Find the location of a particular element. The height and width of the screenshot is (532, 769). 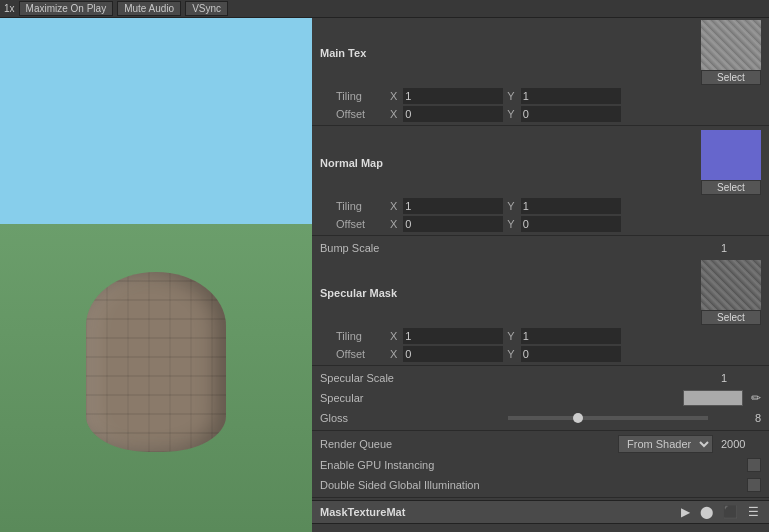

maximize-btn: Maximize On Play is located at coordinates (66, 8).